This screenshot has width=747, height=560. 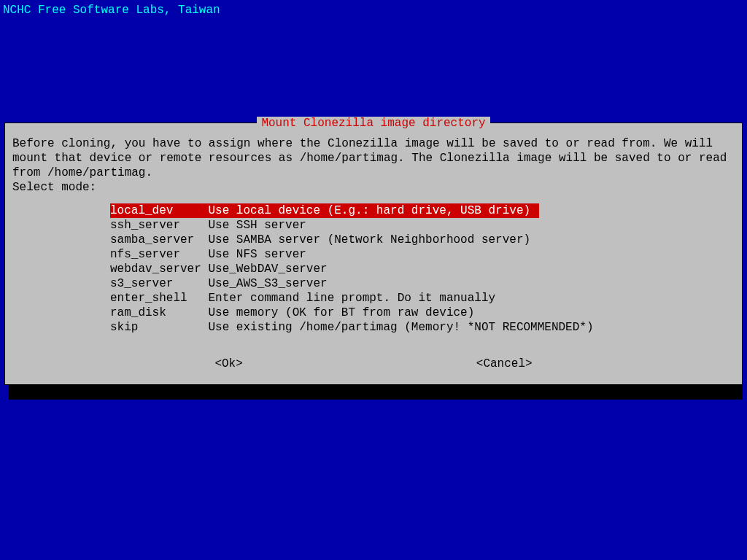 What do you see at coordinates (341, 313) in the screenshot?
I see `menu-item-desc: Use memory (OK for BT from raw device)` at bounding box center [341, 313].